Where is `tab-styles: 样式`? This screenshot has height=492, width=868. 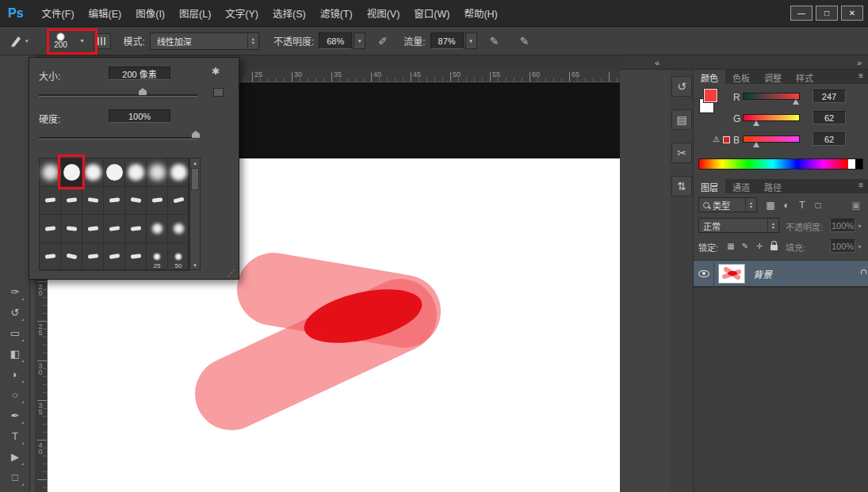 tab-styles: 样式 is located at coordinates (805, 77).